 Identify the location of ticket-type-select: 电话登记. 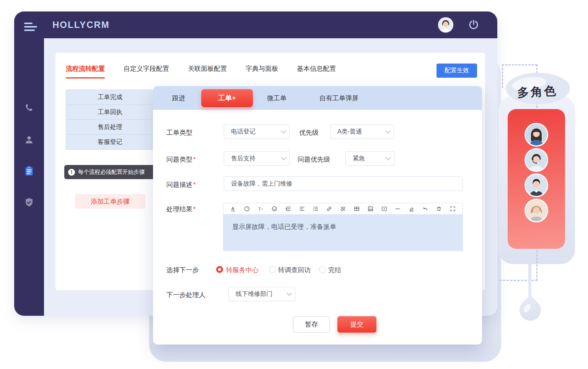
(257, 132).